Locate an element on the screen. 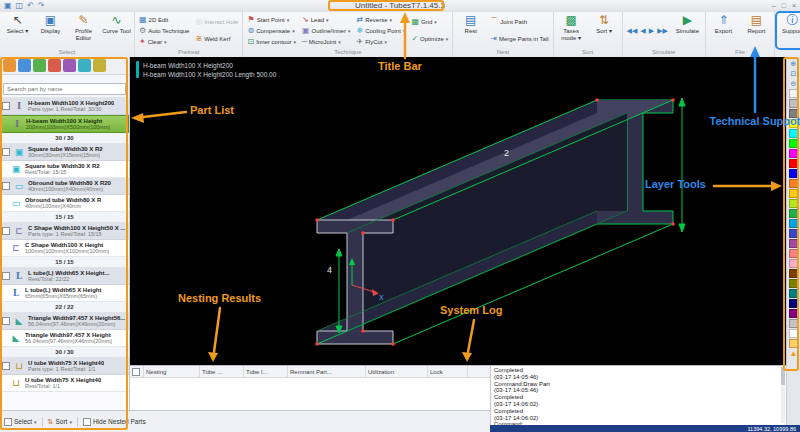  part-item-row: LL tube(L) Width65 X Height65mm(65mm)X65… is located at coordinates (64, 294).